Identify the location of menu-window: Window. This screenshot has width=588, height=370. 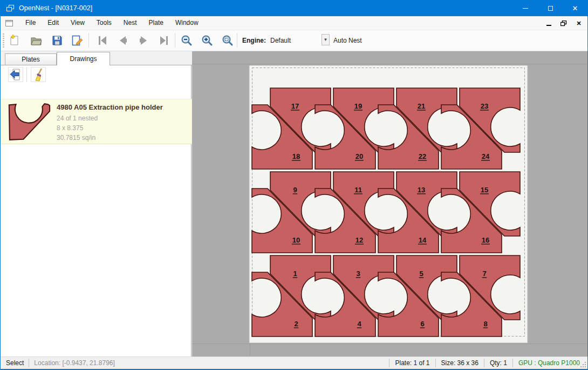
(187, 23).